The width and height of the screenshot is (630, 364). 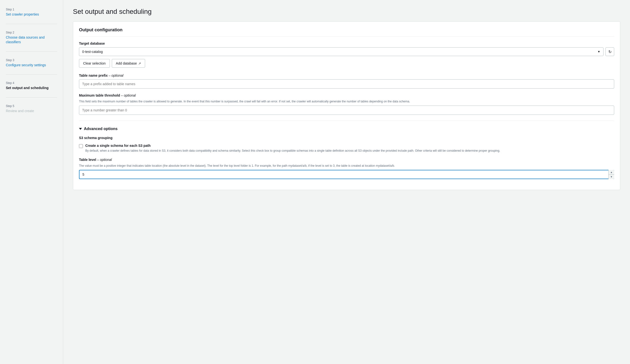 What do you see at coordinates (22, 14) in the screenshot?
I see `step-1-link: Set crawler properties` at bounding box center [22, 14].